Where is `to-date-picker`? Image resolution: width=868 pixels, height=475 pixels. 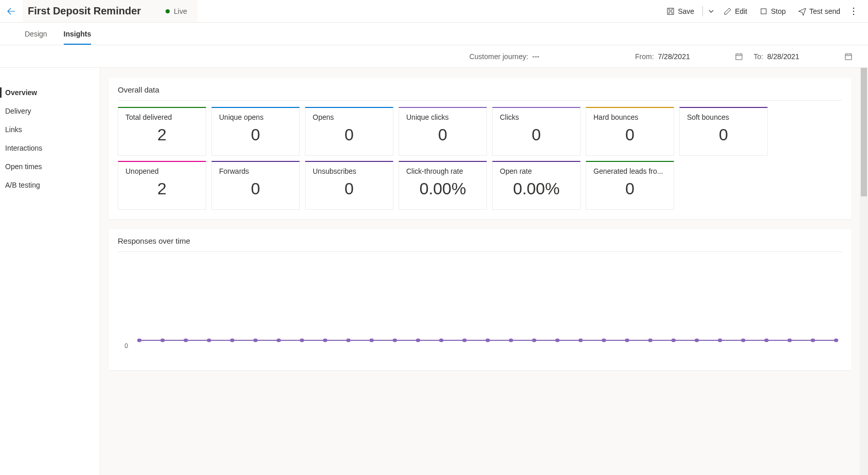
to-date-picker is located at coordinates (848, 57).